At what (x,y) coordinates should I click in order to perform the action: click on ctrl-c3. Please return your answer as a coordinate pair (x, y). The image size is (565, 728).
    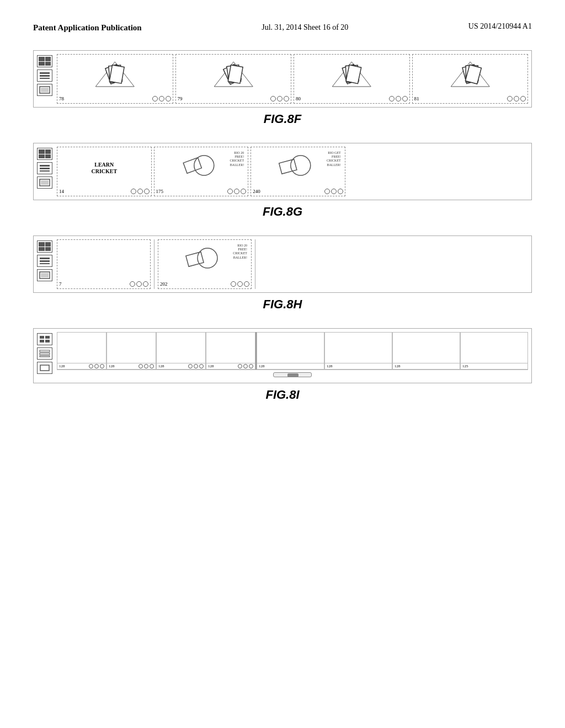
    Looking at the image, I should click on (102, 366).